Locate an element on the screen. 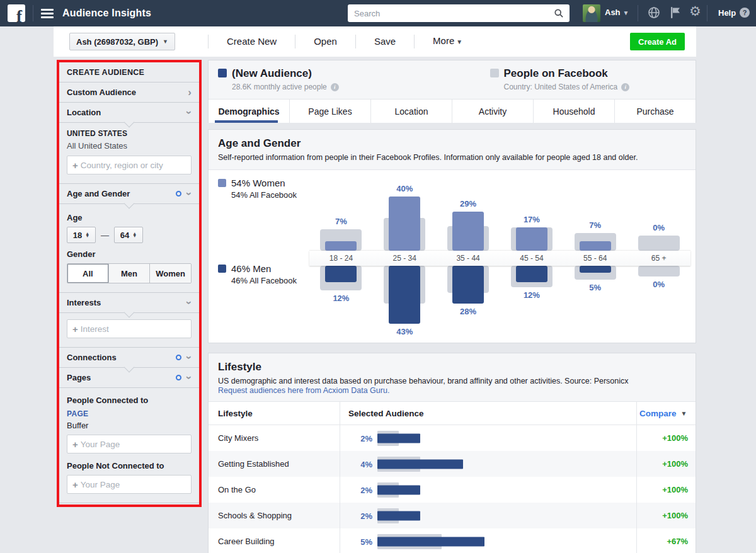 The height and width of the screenshot is (553, 756). gender-option-men: Men is located at coordinates (129, 273).